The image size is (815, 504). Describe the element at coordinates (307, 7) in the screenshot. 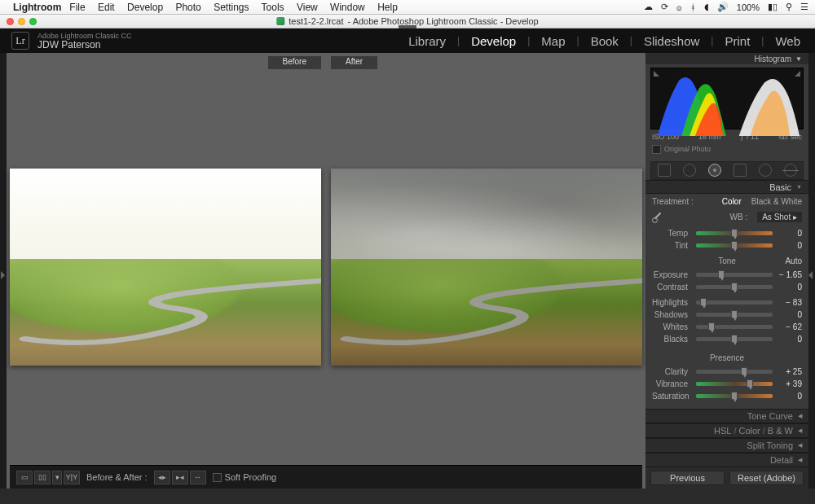

I see `menu-view: View` at that location.